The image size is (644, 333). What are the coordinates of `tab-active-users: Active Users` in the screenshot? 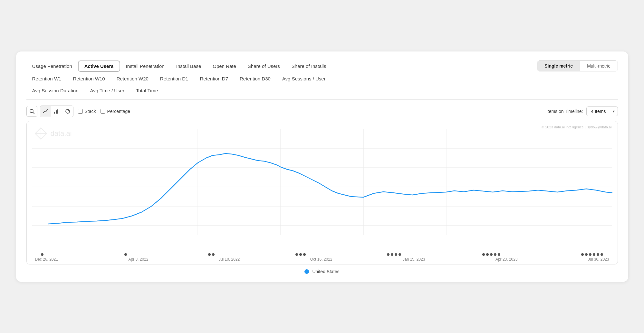 It's located at (99, 66).